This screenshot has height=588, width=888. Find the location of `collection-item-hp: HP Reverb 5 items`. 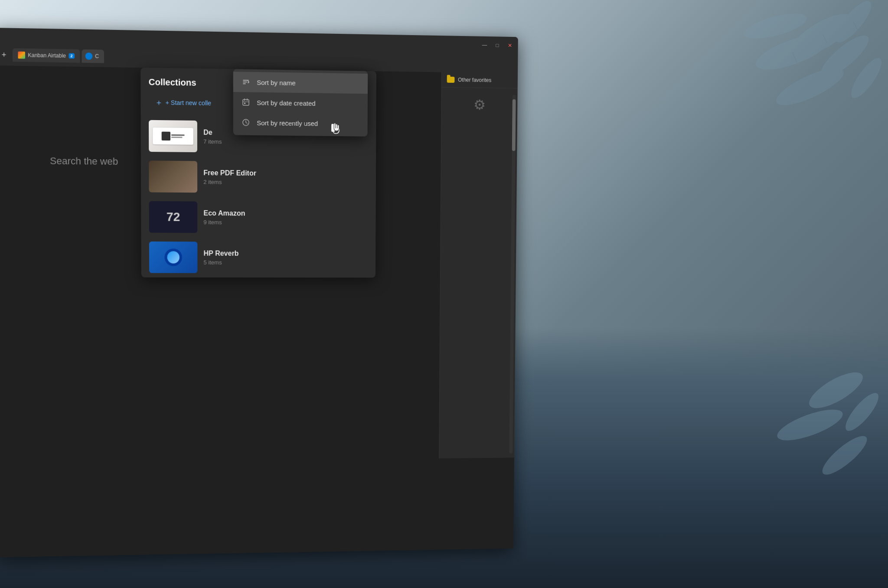

collection-item-hp: HP Reverb 5 items is located at coordinates (258, 258).